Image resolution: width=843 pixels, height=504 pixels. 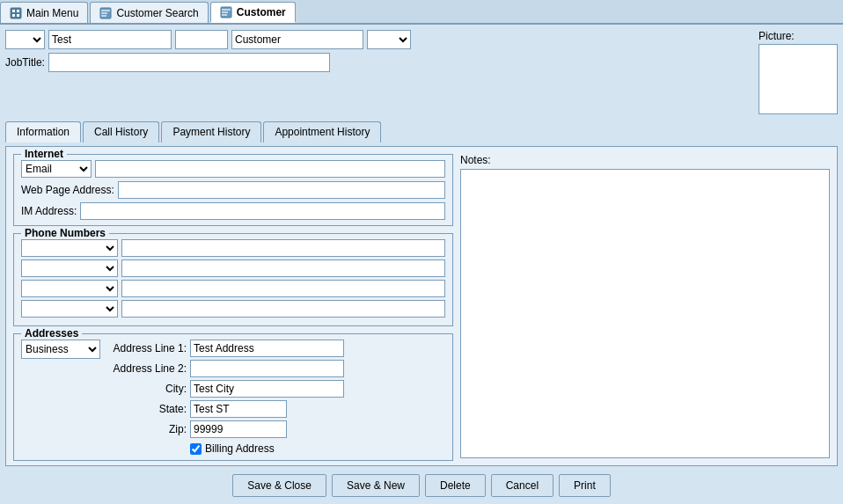 What do you see at coordinates (282, 190) in the screenshot?
I see `web-page-input` at bounding box center [282, 190].